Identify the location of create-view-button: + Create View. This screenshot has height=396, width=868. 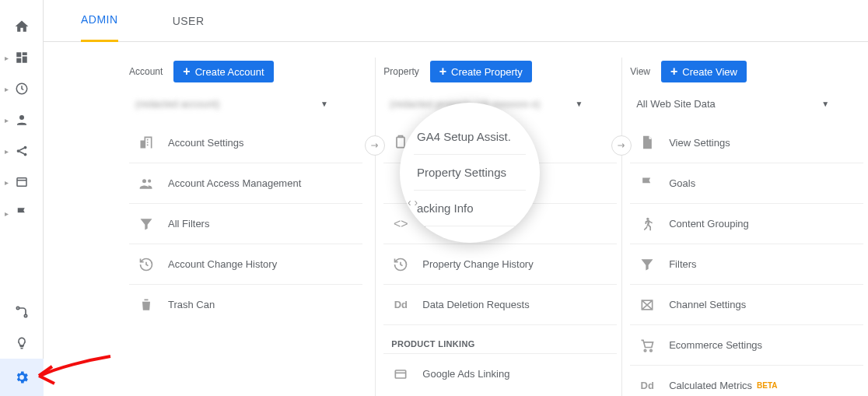
(704, 72).